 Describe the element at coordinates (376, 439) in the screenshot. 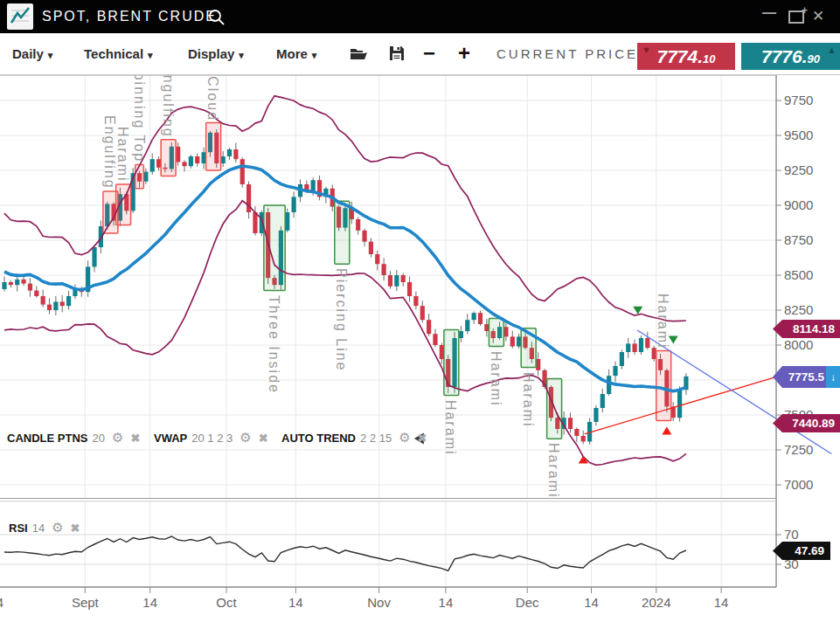

I see `indicator-params: 2 2 15` at that location.